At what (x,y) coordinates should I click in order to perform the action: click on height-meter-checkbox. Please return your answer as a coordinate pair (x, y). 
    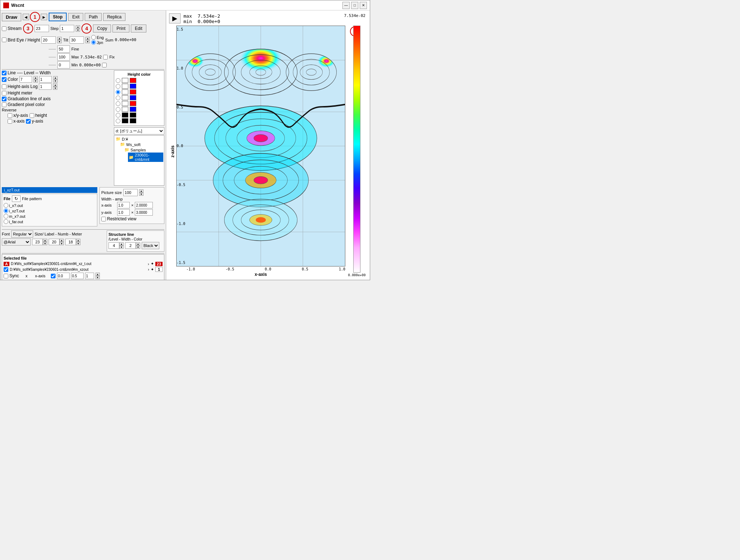
    Looking at the image, I should click on (4, 93).